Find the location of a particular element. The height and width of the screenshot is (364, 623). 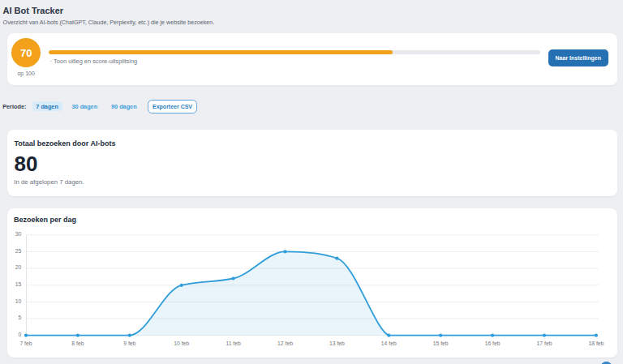

svg-text: 10 is located at coordinates (18, 300).